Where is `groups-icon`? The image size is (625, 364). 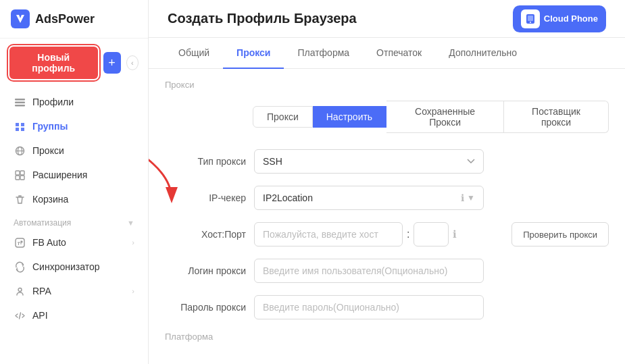 groups-icon is located at coordinates (20, 126).